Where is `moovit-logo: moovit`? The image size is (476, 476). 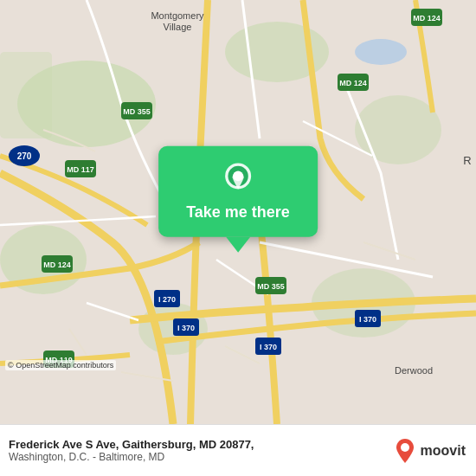 moovit-logo: moovit is located at coordinates (429, 451).